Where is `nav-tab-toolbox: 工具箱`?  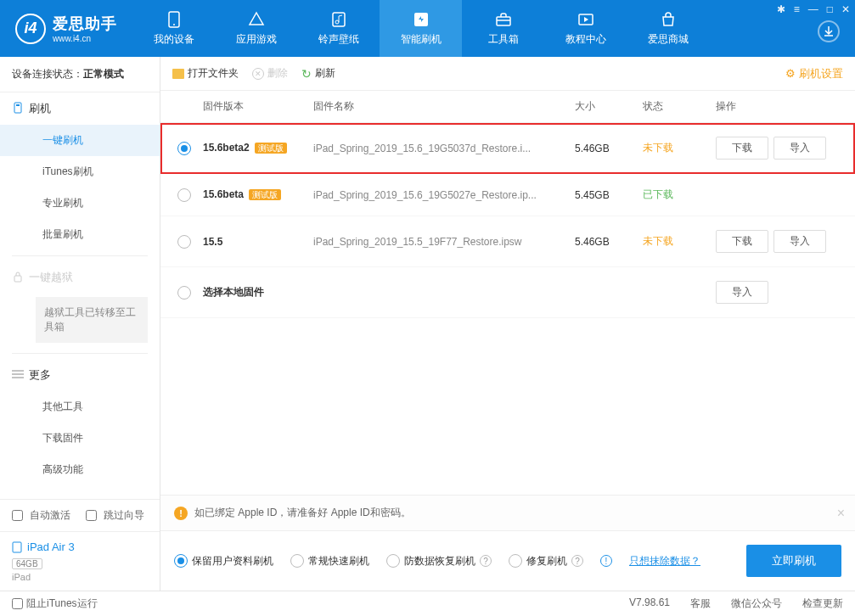
nav-tab-toolbox: 工具箱 is located at coordinates (503, 29).